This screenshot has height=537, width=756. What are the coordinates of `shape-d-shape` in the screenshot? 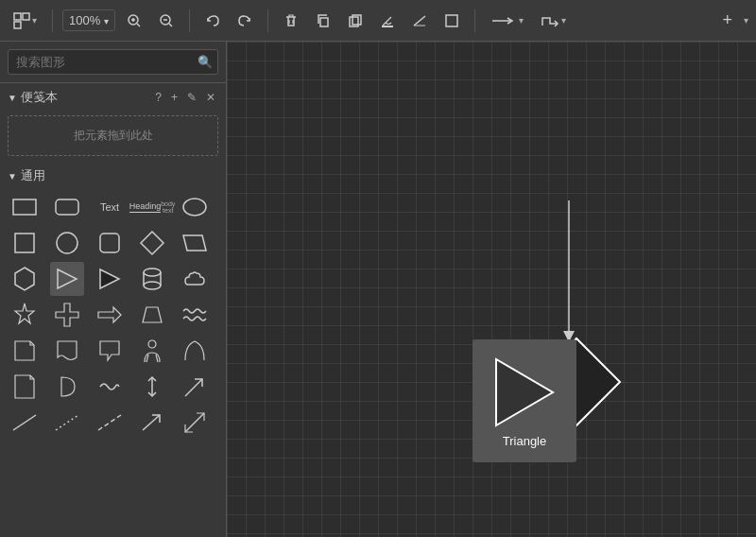 It's located at (67, 387).